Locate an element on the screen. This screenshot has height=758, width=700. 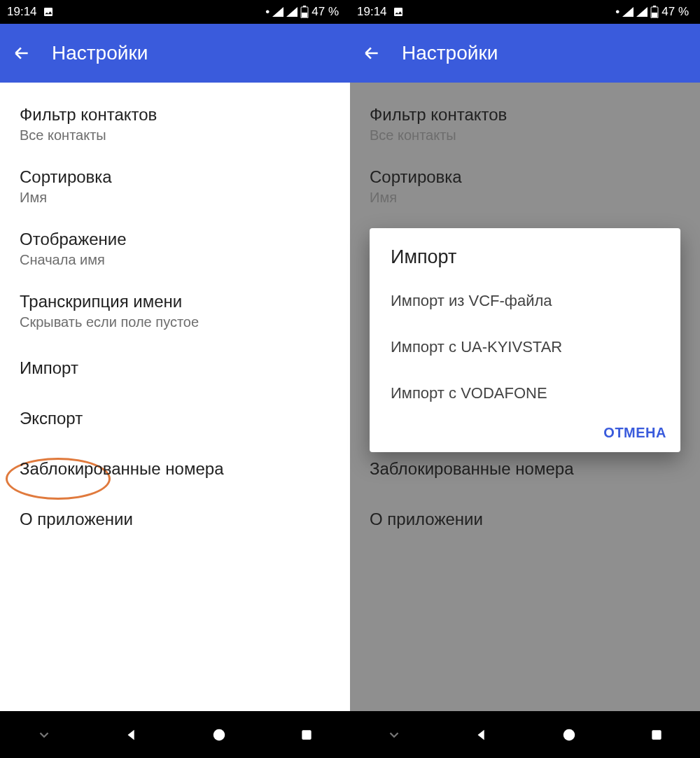
dialog-option-vodafone: Импорт с VODAFONE is located at coordinates (525, 393).